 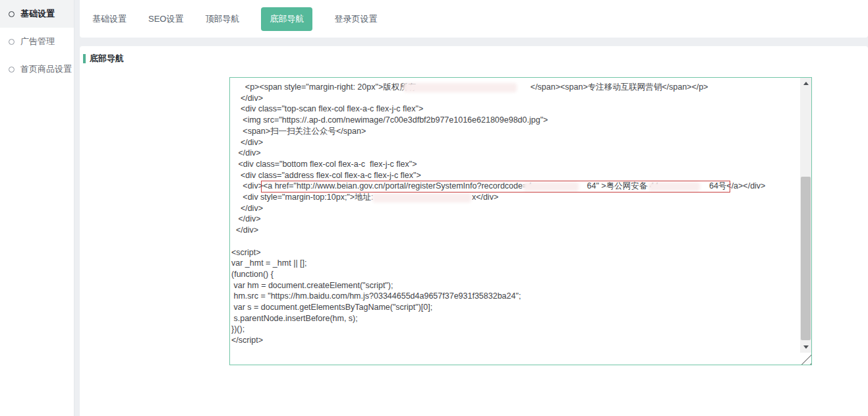 I want to click on sidebar-item-basic-settings: 基础设置, so click(x=37, y=14).